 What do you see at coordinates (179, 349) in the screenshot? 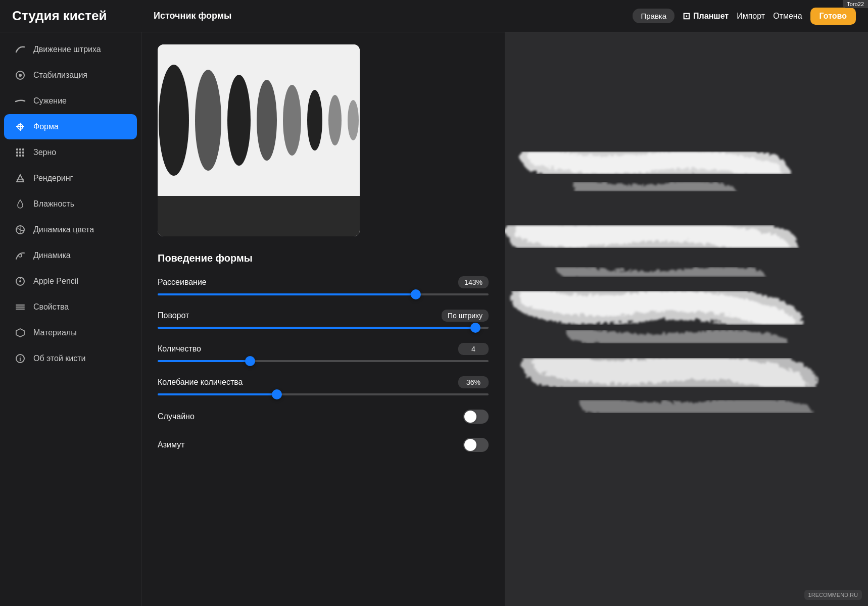
I see `count-label: Количество` at bounding box center [179, 349].